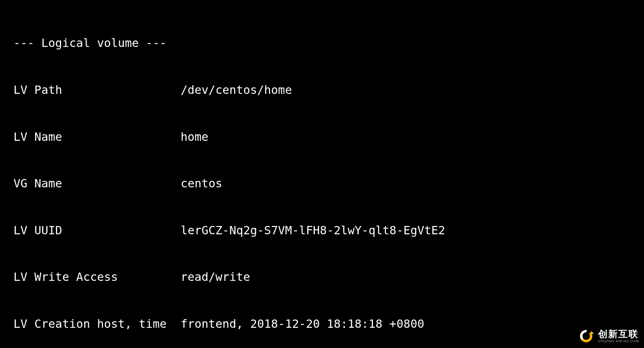 The height and width of the screenshot is (348, 644). What do you see at coordinates (322, 183) in the screenshot?
I see `lv-row: VG Namecentos` at bounding box center [322, 183].